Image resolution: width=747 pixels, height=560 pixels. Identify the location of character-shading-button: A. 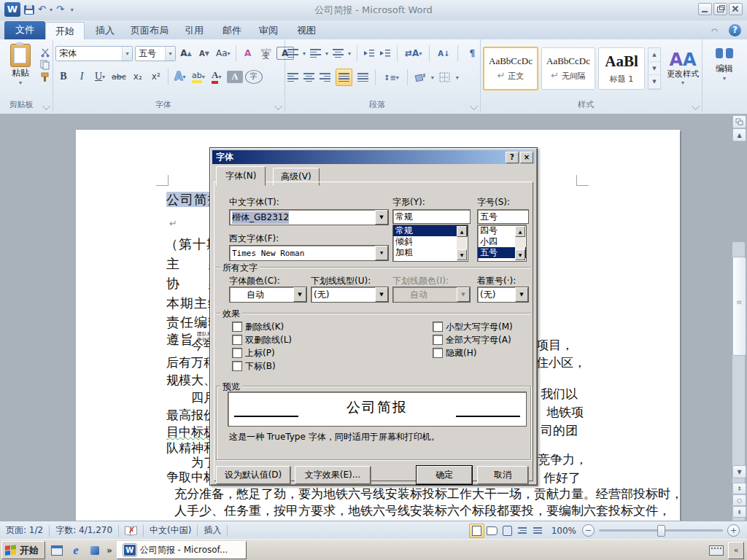
(235, 77).